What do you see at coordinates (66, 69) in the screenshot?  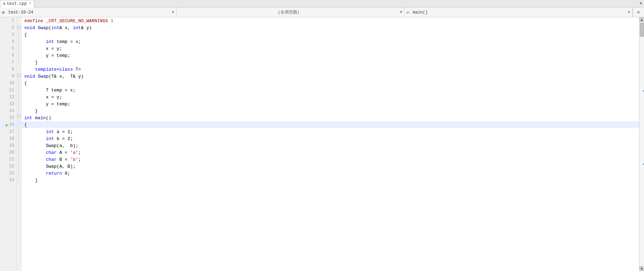 I see `token-kw: class` at bounding box center [66, 69].